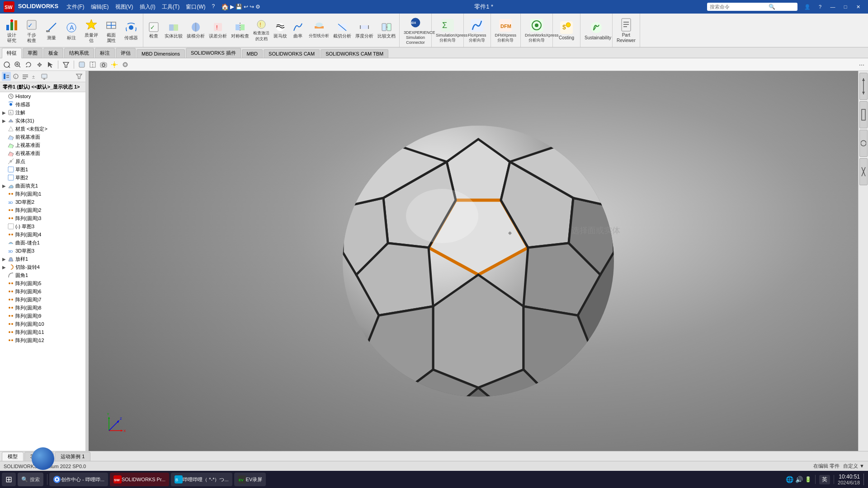 This screenshot has height=488, width=868. Describe the element at coordinates (42, 137) in the screenshot. I see `tree-item-front-plane: 前视基准面` at that location.